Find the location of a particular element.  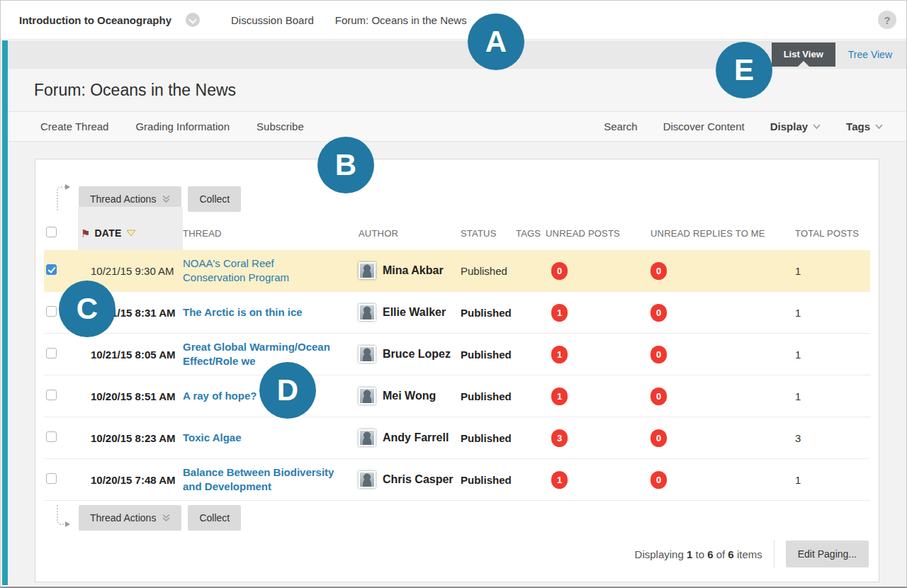

page-title: Forum: Oceans in the News is located at coordinates (135, 91).